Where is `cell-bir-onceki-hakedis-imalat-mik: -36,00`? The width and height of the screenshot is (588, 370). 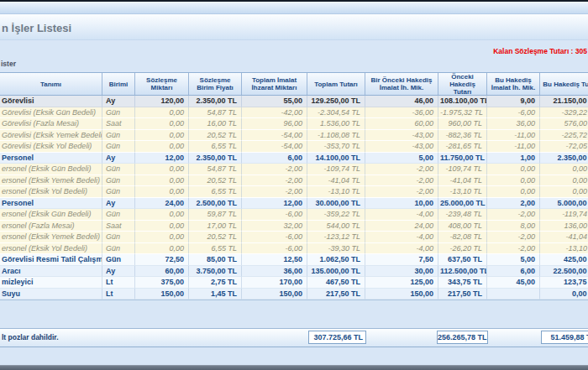 cell-bir-onceki-hakedis-imalat-mik: -36,00 is located at coordinates (402, 113).